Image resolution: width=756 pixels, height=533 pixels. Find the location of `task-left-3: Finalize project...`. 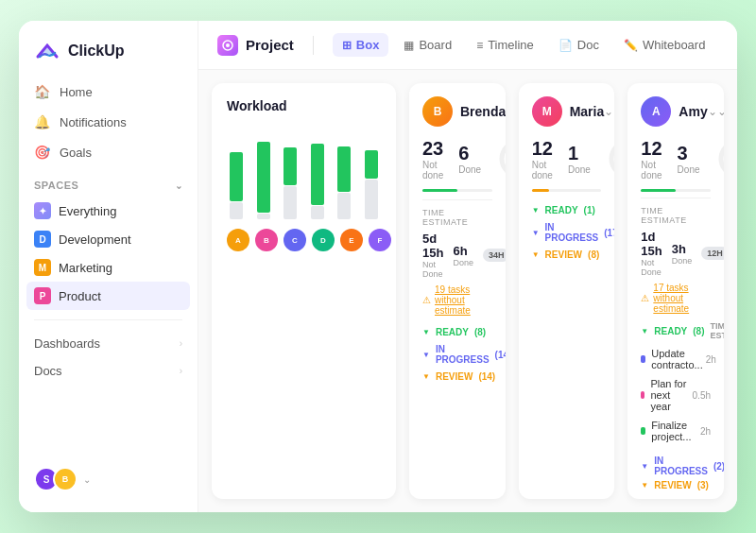

task-left-3: Finalize project... is located at coordinates (671, 431).